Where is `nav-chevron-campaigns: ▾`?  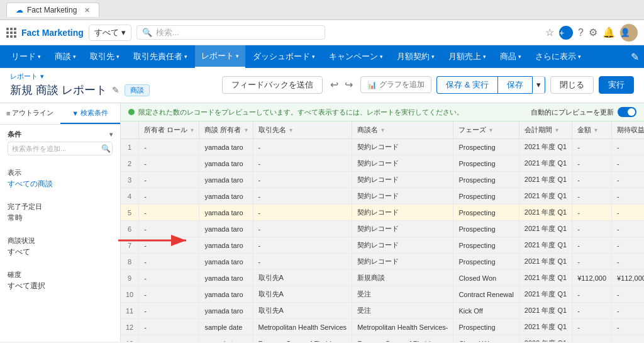
nav-chevron-campaigns: ▾ is located at coordinates (381, 57).